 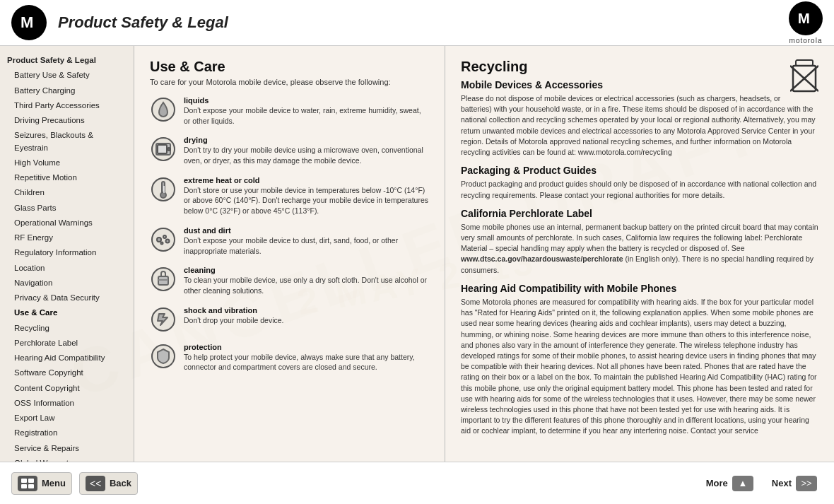 I want to click on sidebar-item-17: Recycling, so click(x=66, y=328).